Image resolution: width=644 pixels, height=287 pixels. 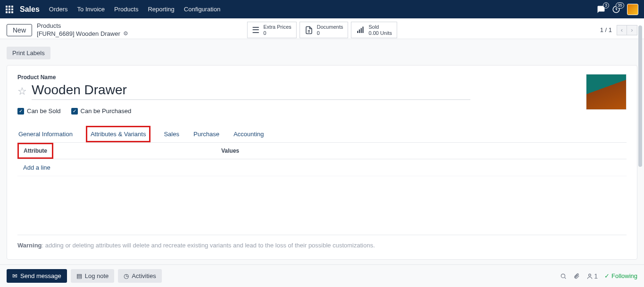 What do you see at coordinates (606, 92) in the screenshot?
I see `product-image` at bounding box center [606, 92].